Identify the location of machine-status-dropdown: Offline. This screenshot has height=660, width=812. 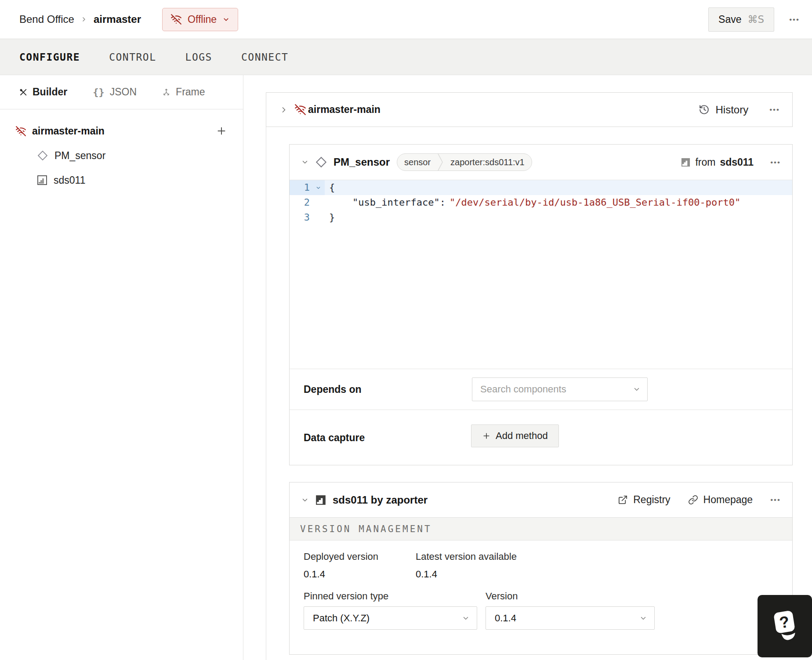
(200, 19).